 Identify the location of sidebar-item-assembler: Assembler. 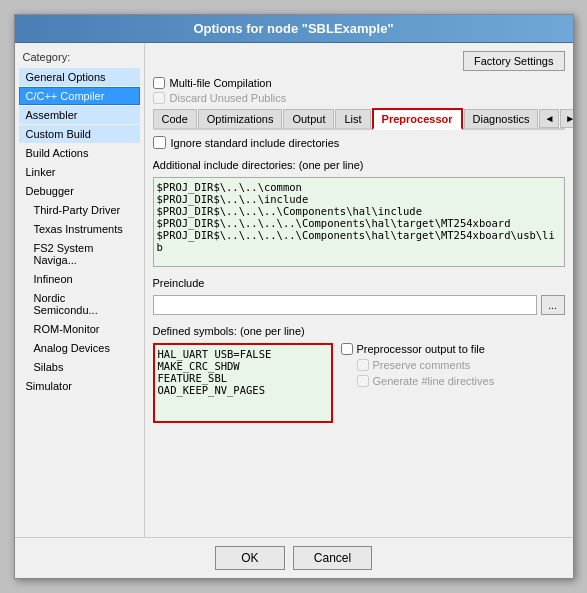
(80, 115).